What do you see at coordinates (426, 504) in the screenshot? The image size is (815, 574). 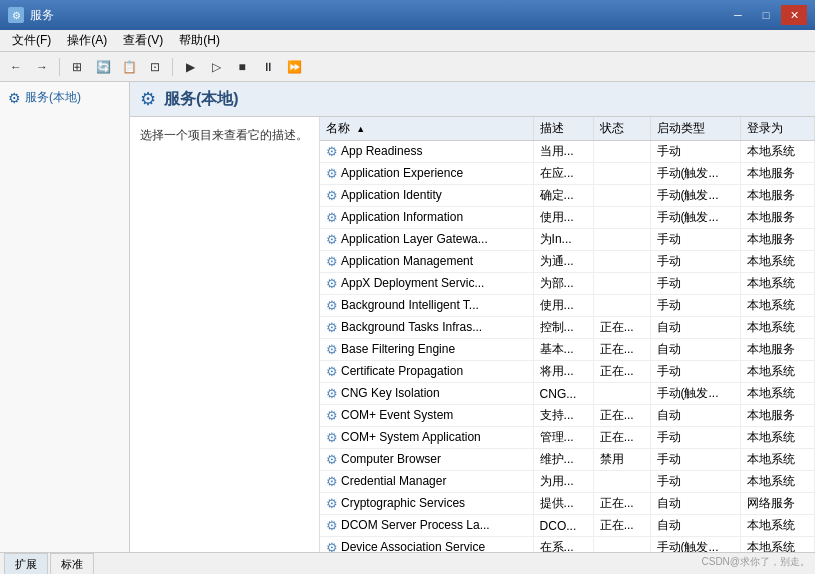 I see `service-name-cell: ⚙Cryptographic Services` at bounding box center [426, 504].